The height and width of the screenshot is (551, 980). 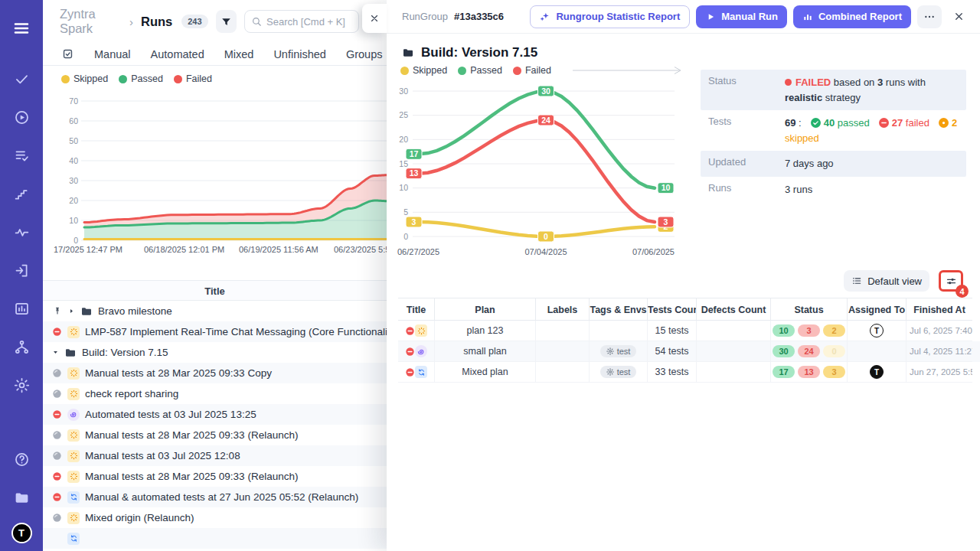 What do you see at coordinates (214, 332) in the screenshot?
I see `run-row: LMP-587 Implement Real-Time Chat Messagi…` at bounding box center [214, 332].